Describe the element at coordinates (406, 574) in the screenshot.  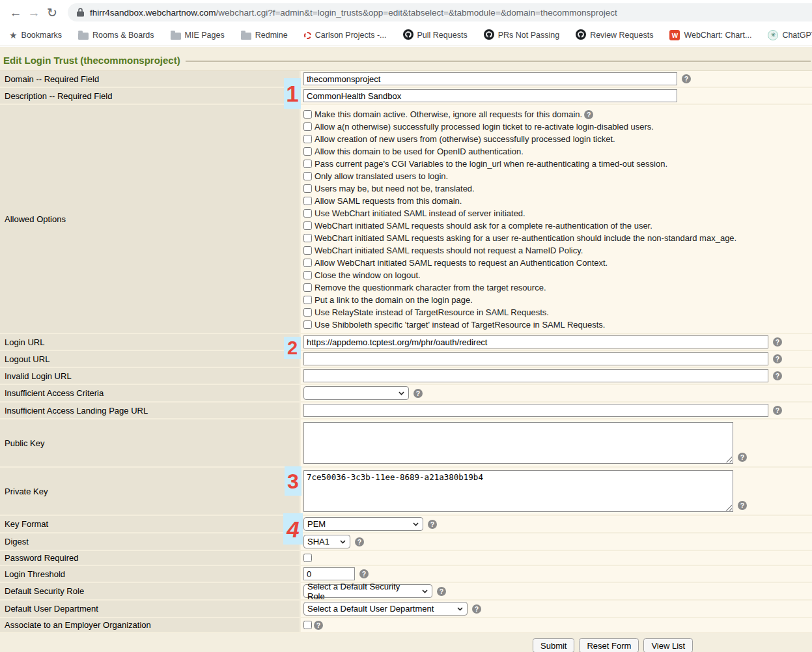
I see `row-login-threshold: Login Threshold` at that location.